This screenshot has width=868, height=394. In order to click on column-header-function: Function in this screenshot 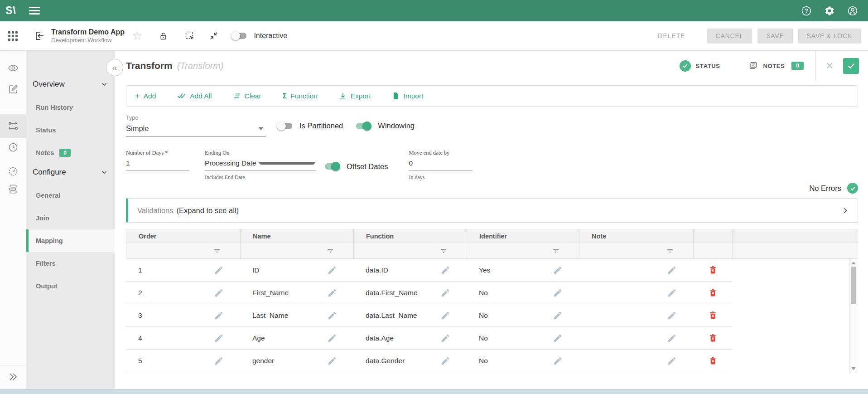, I will do `click(410, 236)`.